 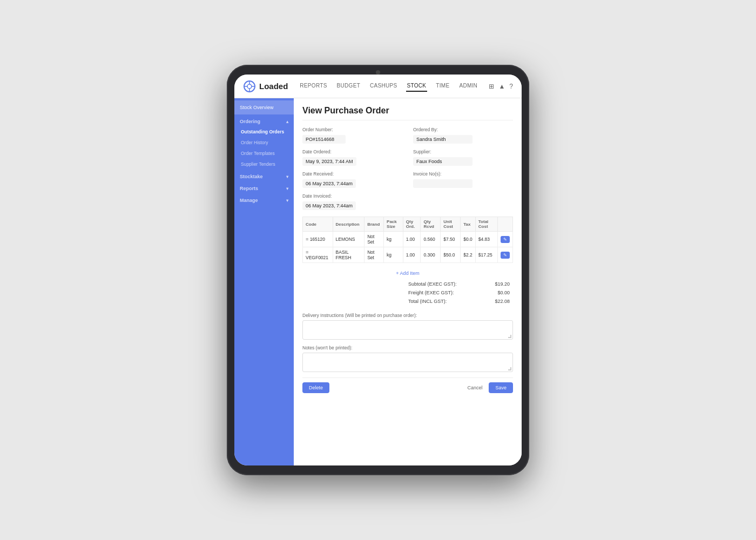 I want to click on row2-action: ✎, so click(x=505, y=255).